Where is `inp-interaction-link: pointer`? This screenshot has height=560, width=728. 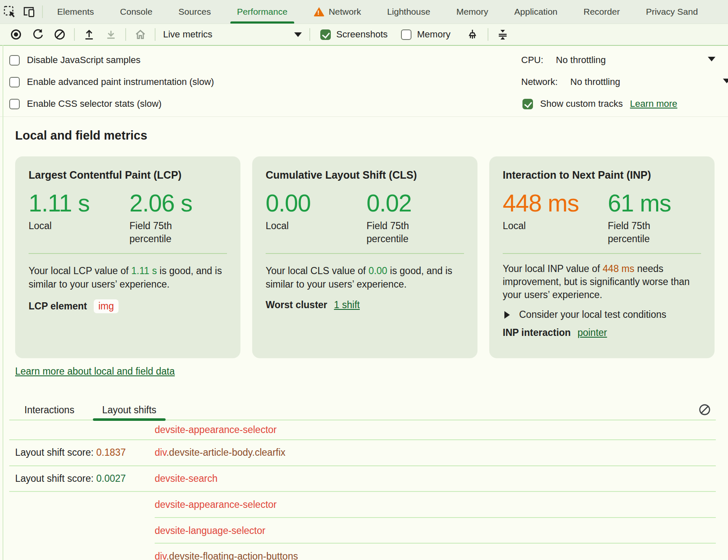 inp-interaction-link: pointer is located at coordinates (592, 333).